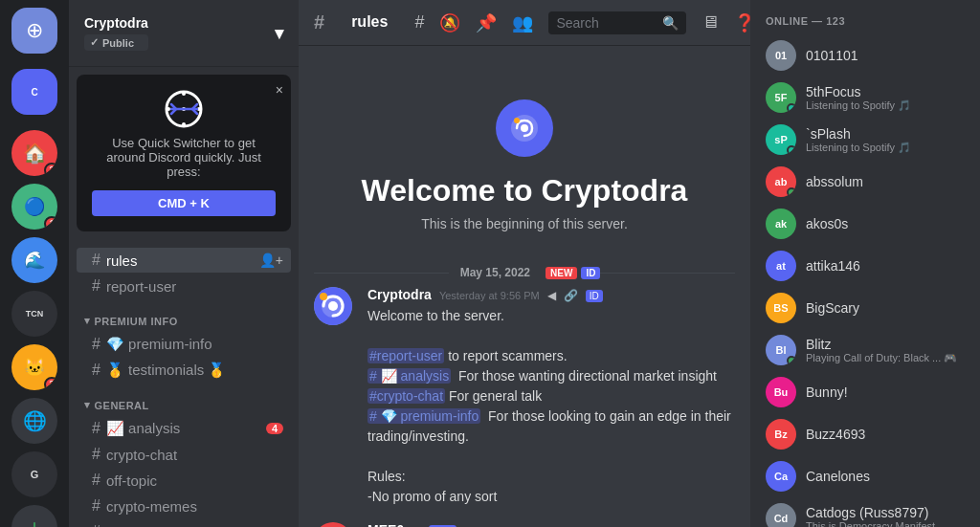 The height and width of the screenshot is (527, 980). I want to click on server-icon-2: 🔵 1, so click(34, 207).